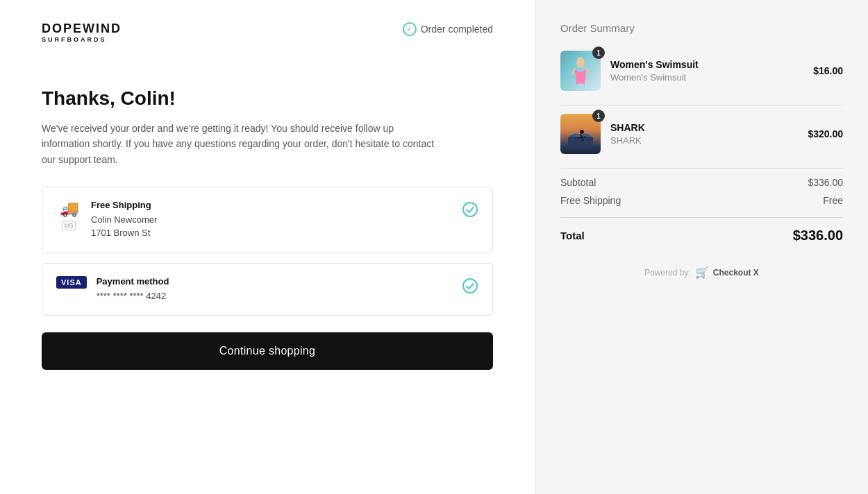 This screenshot has width=868, height=494. Describe the element at coordinates (818, 236) in the screenshot. I see `total-value: $336.00` at that location.